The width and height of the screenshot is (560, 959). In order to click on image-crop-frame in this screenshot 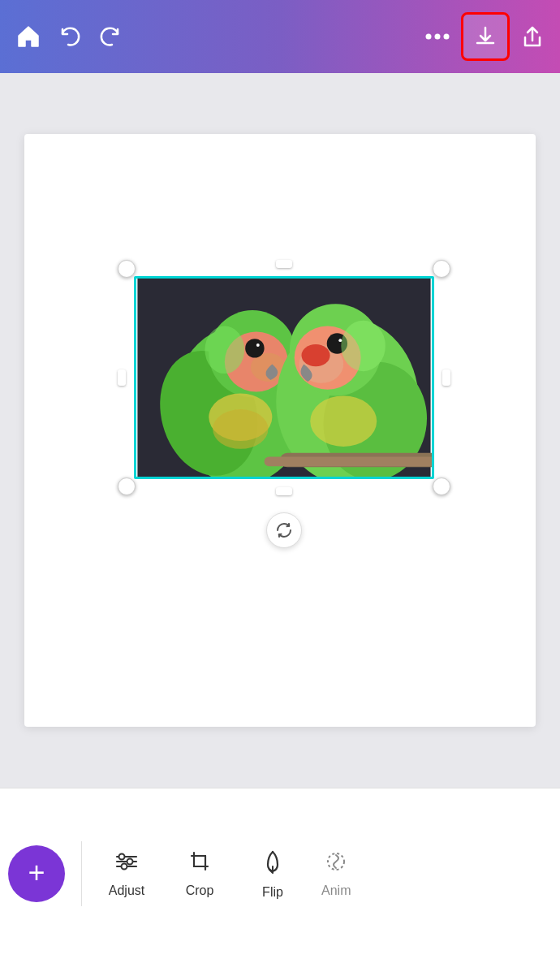, I will do `click(284, 378)`.